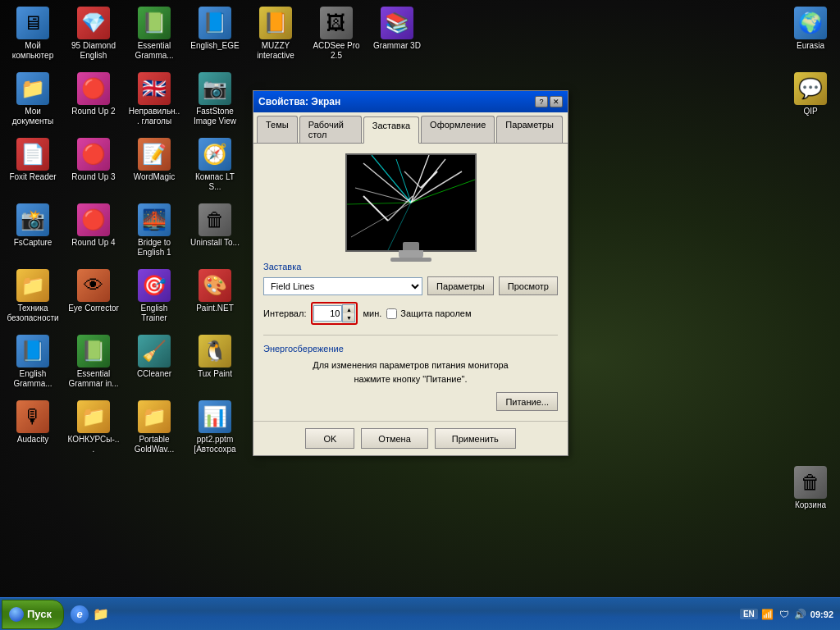  I want to click on start-button: Пуск, so click(33, 614).